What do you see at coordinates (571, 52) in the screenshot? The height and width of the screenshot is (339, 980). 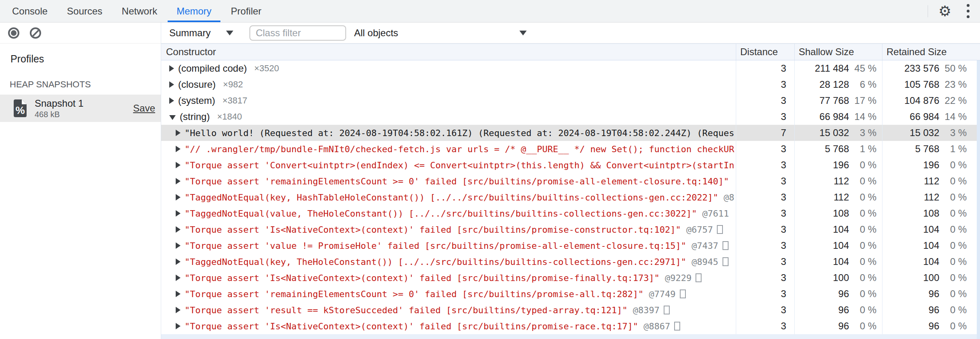 I see `grid-header: Constructor Distance Shallow Size Retain…` at bounding box center [571, 52].